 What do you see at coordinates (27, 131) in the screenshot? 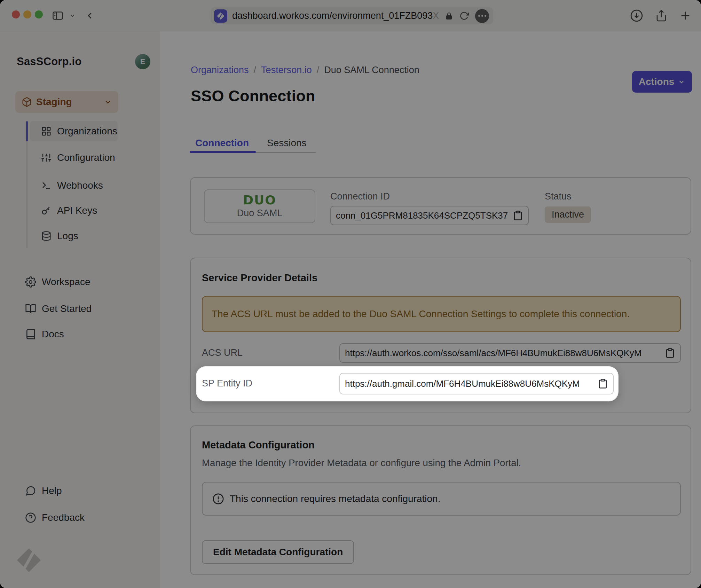
I see `active-nav-indicator` at bounding box center [27, 131].